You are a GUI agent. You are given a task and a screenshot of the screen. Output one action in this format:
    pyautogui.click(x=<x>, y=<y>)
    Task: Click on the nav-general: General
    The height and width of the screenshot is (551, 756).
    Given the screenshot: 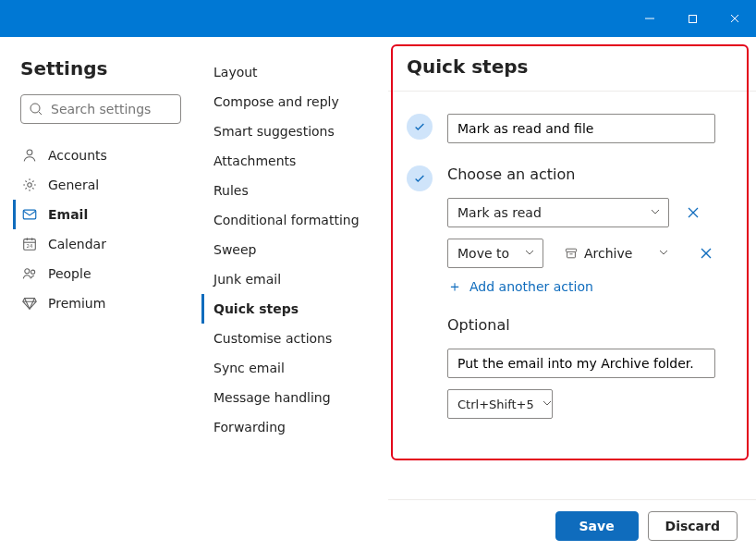 What is the action you would take?
    pyautogui.click(x=97, y=185)
    